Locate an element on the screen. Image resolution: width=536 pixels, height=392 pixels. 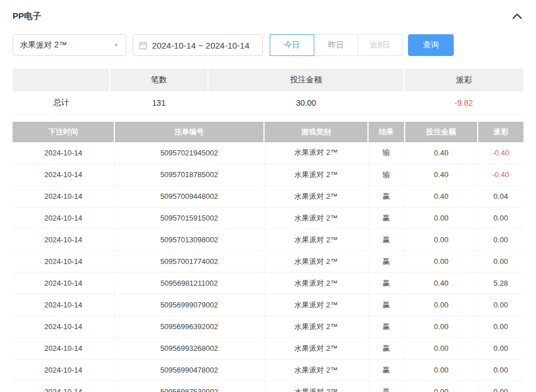
summary-bet-amount-value: 30.00 is located at coordinates (306, 103).